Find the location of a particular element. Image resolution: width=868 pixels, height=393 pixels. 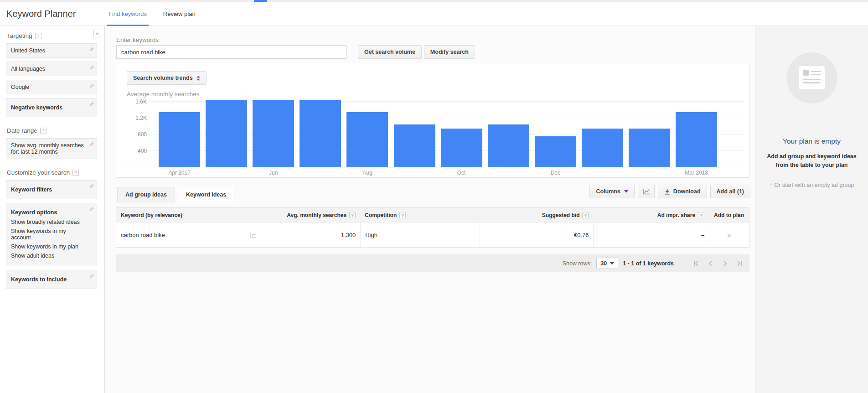

tab-ad-group-ideas: Ad group ideas is located at coordinates (146, 195).